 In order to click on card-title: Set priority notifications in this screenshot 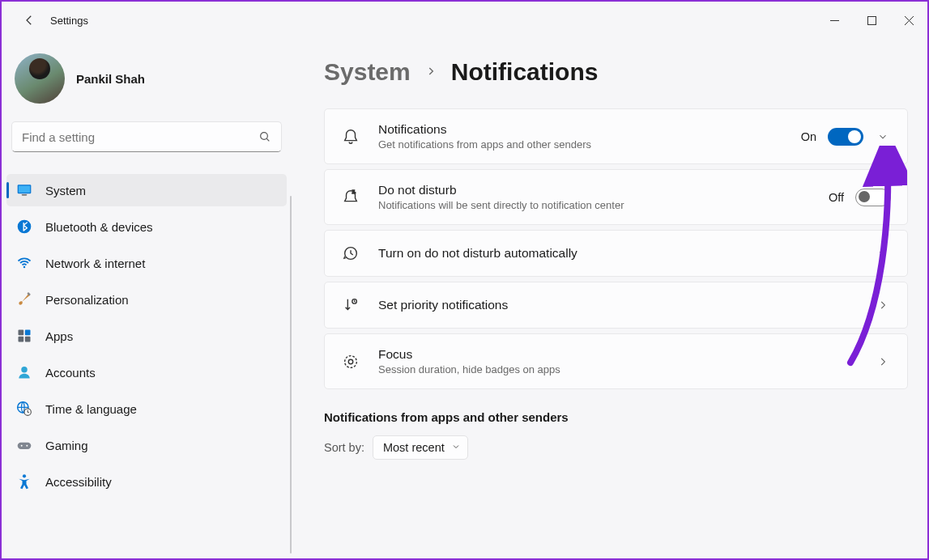, I will do `click(617, 305)`.